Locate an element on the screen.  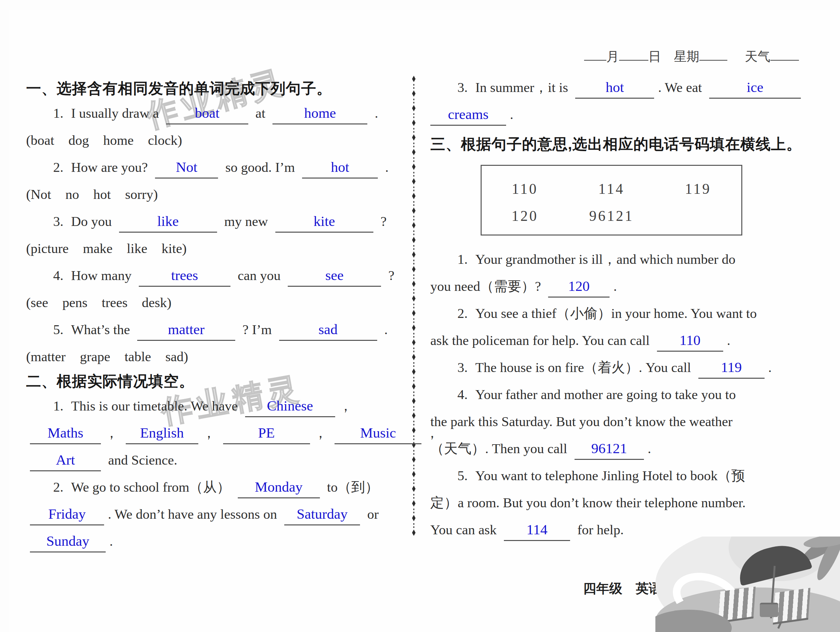
answer-text: ice is located at coordinates (755, 87).